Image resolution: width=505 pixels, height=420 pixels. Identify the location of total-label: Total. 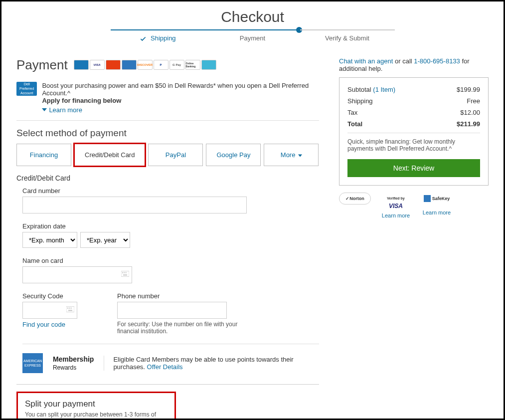
(355, 124).